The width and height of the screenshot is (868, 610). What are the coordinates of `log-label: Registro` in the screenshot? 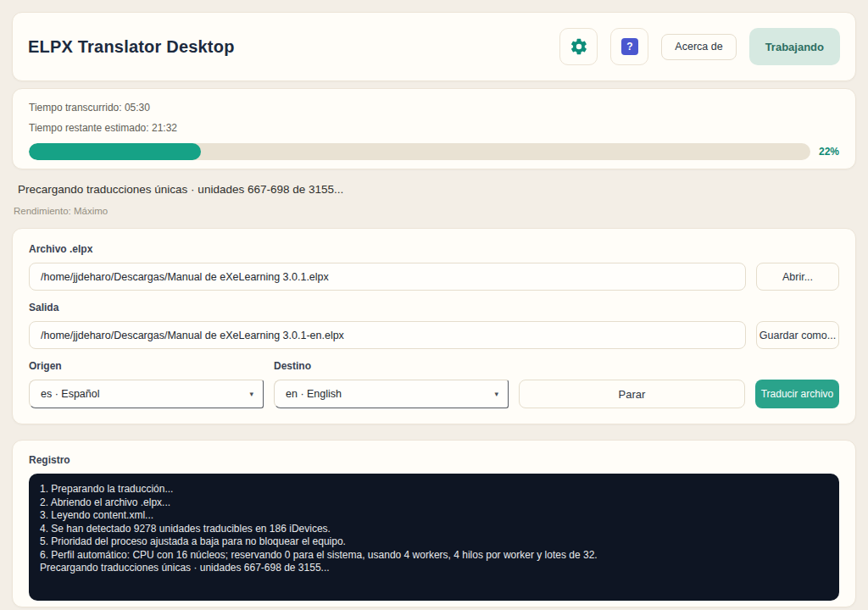 It's located at (434, 460).